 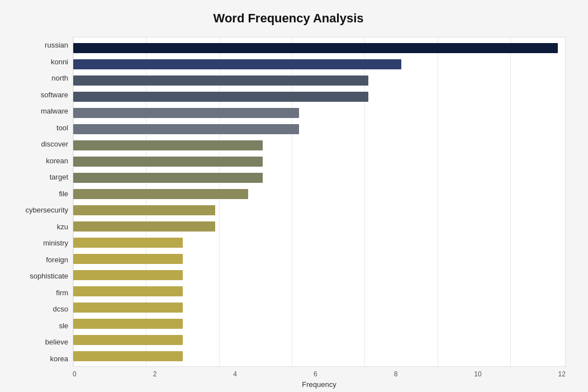 I want to click on x-tick: 10, so click(x=477, y=374).